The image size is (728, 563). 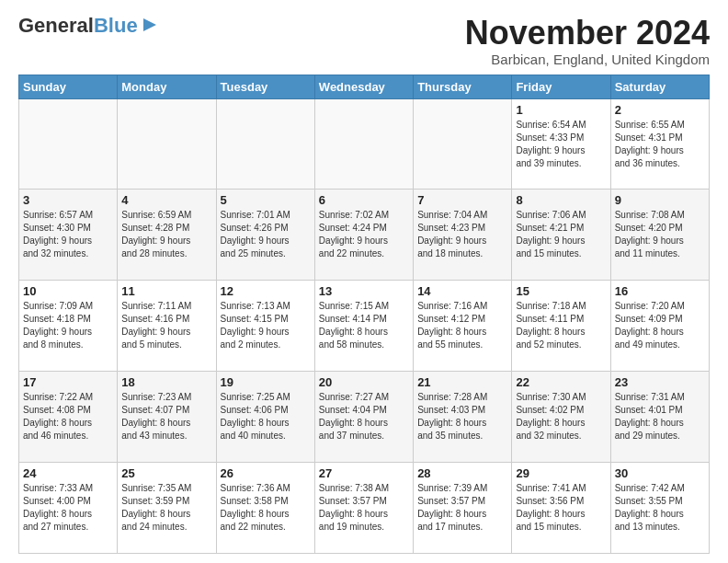 What do you see at coordinates (463, 508) in the screenshot?
I see `table-row: 28Sunrise: 7:39 AM Sunset: 3:57 PM Dayli…` at bounding box center [463, 508].